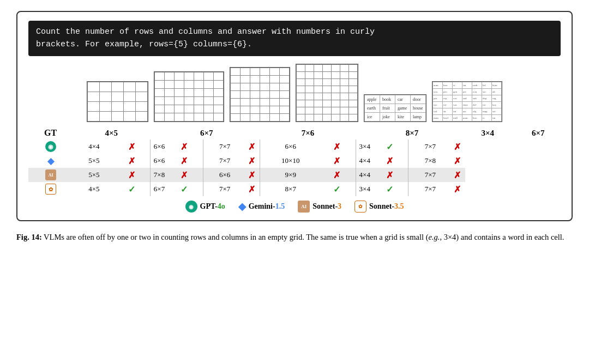 Image resolution: width=589 pixels, height=364 pixels. I want to click on model-icon-gemini: ◆, so click(51, 161).